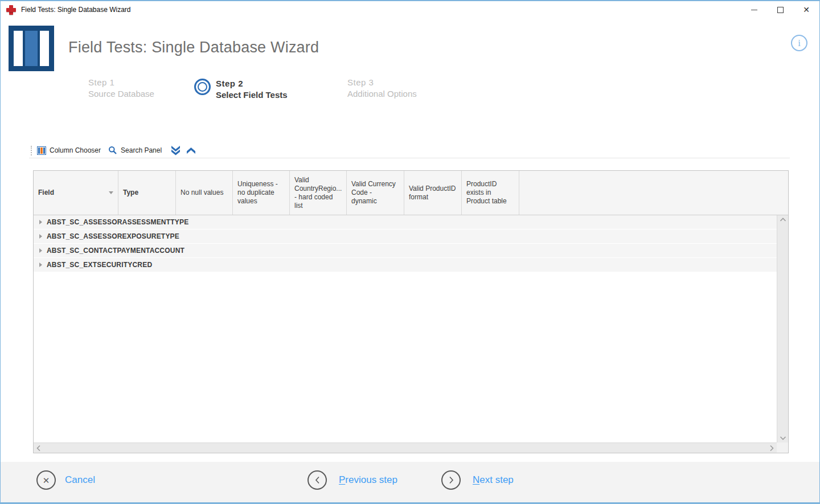 The image size is (820, 504). I want to click on chevron-right-circle-icon, so click(451, 480).